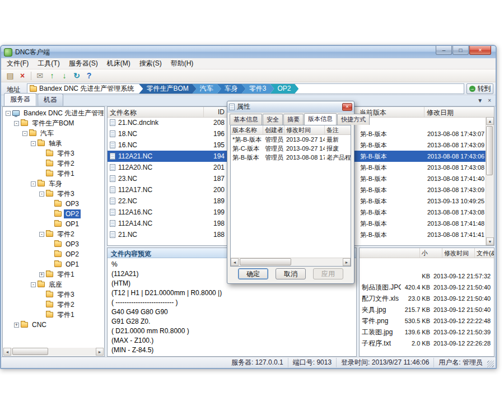 The image size is (504, 420). Describe the element at coordinates (48, 64) in the screenshot. I see `menu-item-1: 工具(T)` at that location.